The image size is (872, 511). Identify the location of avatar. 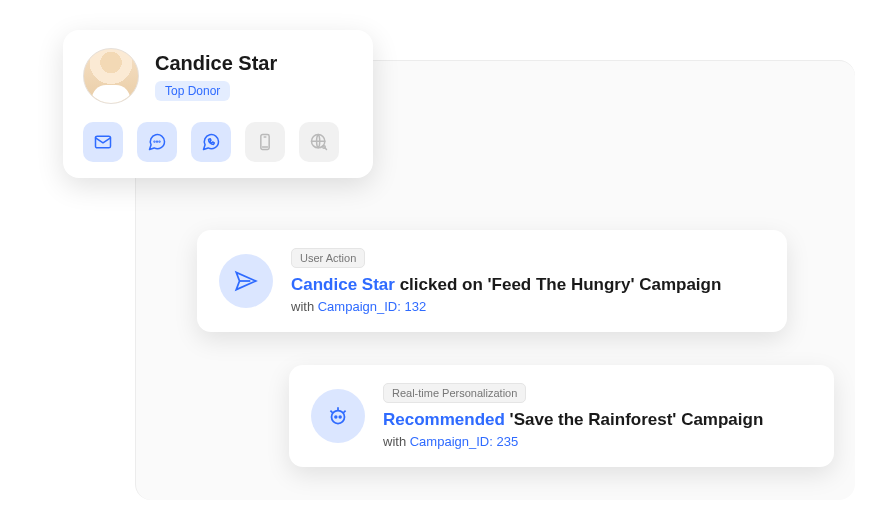
(111, 76).